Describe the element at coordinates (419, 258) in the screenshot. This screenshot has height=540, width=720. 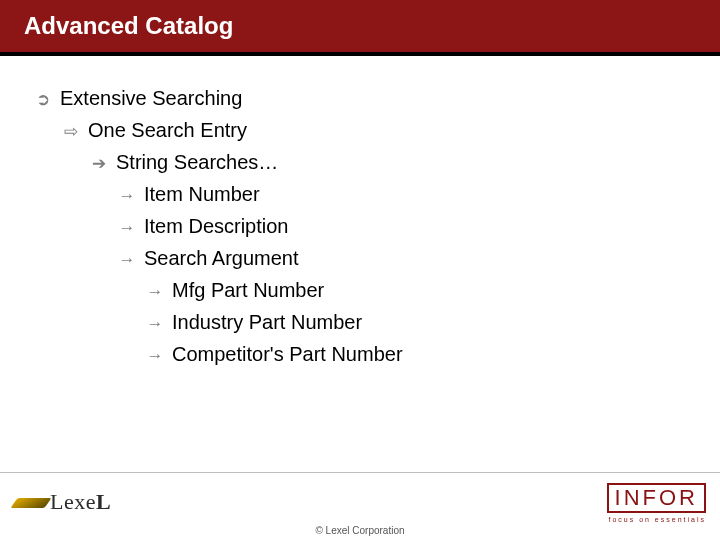
I see `bullet-level-4: → Search Argument` at that location.